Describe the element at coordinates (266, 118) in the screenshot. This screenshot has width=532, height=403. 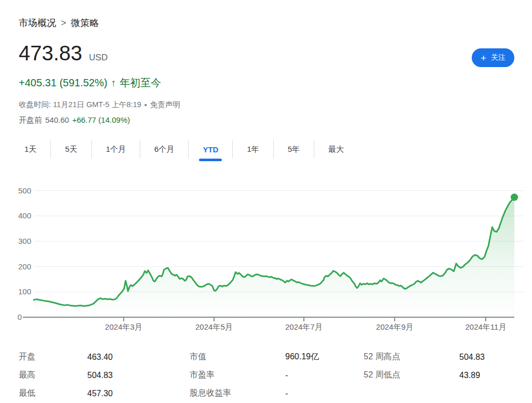
I see `premarket-line: 开盘前 540.60 +66.77 (14.09%)` at that location.